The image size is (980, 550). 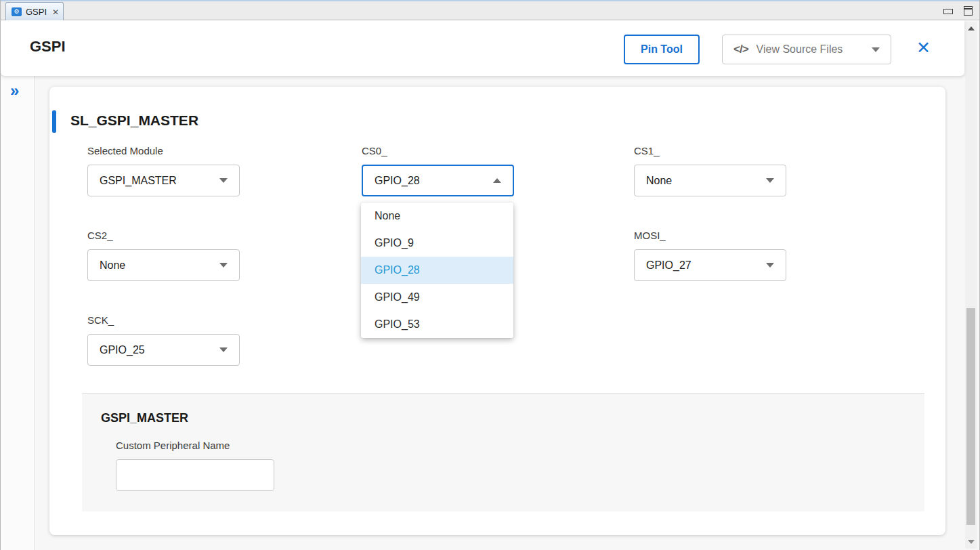 What do you see at coordinates (145, 419) in the screenshot?
I see `subpanel-title: GSPI_MASTER` at bounding box center [145, 419].